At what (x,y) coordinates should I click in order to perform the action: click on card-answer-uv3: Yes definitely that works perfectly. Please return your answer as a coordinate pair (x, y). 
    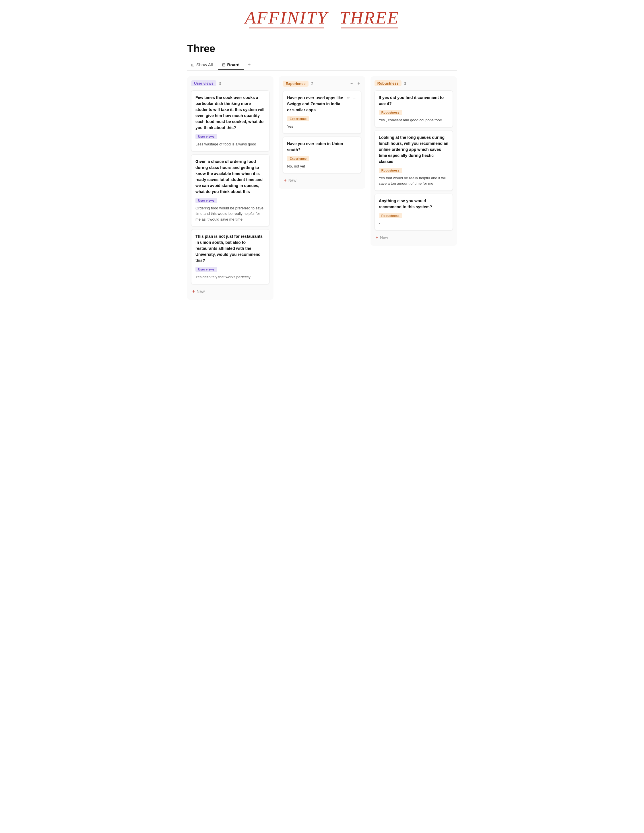
    Looking at the image, I should click on (230, 277).